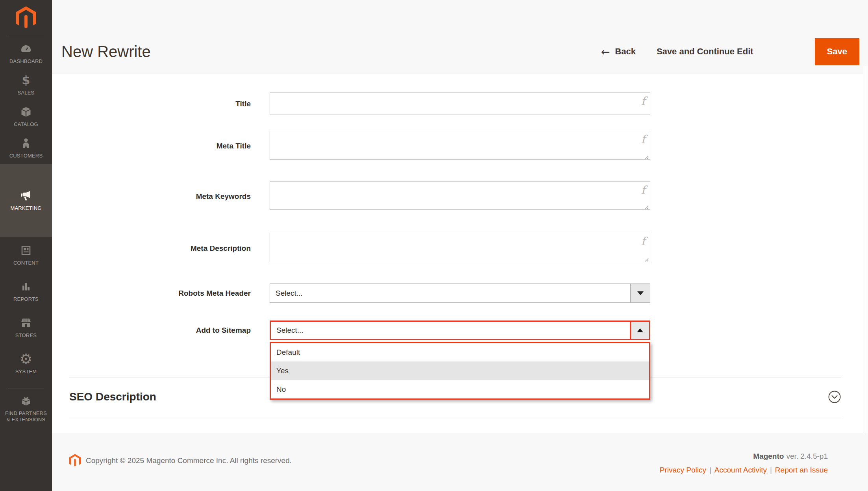 This screenshot has width=868, height=491. I want to click on sidebar-item-label: SALES, so click(26, 93).